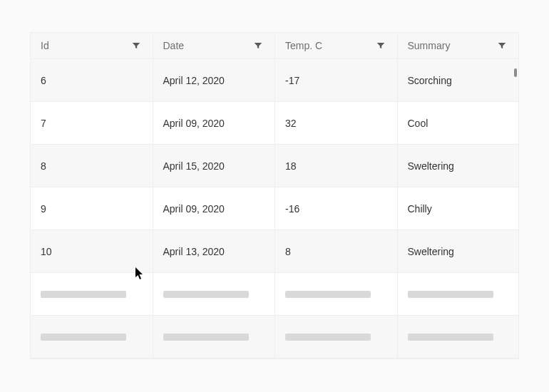 This screenshot has width=549, height=392. What do you see at coordinates (215, 165) in the screenshot?
I see `cell-date: April 15, 2020` at bounding box center [215, 165].